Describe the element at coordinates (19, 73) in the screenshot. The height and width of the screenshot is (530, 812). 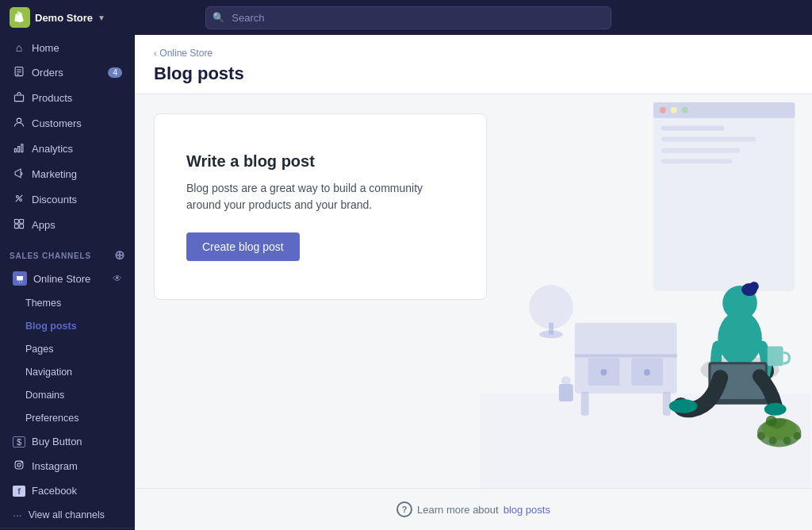
I see `orders-icon` at that location.